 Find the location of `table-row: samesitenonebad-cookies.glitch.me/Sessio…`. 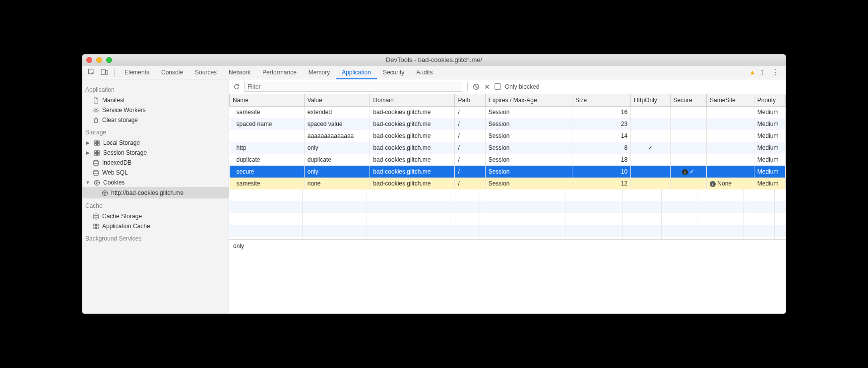

table-row: samesitenonebad-cookies.glitch.me/Sessio… is located at coordinates (508, 184).